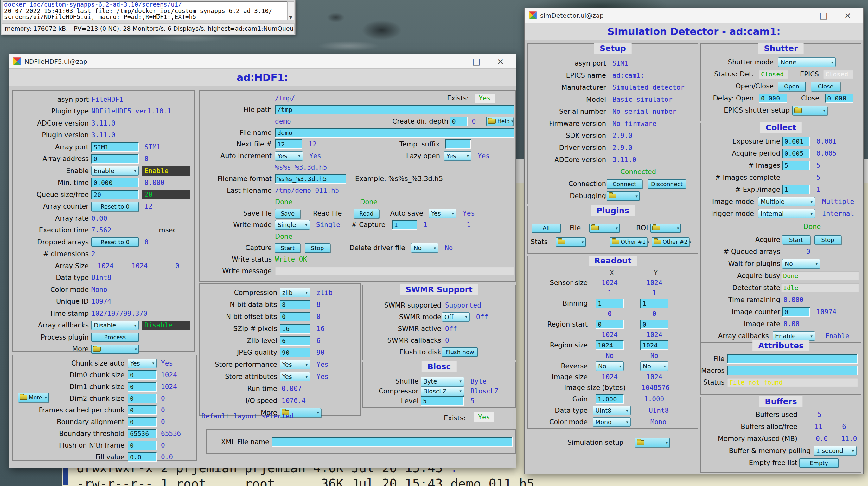  What do you see at coordinates (796, 312) in the screenshot?
I see `image-counter-input: 0` at bounding box center [796, 312].